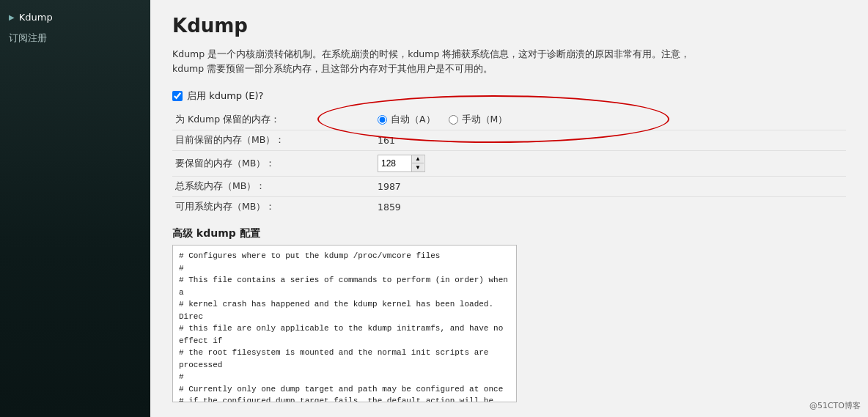 Image resolution: width=868 pixels, height=417 pixels. Describe the element at coordinates (509, 164) in the screenshot. I see `to-reserve-row: 要保留的内存（MB）： 128 ▲ ▼` at that location.